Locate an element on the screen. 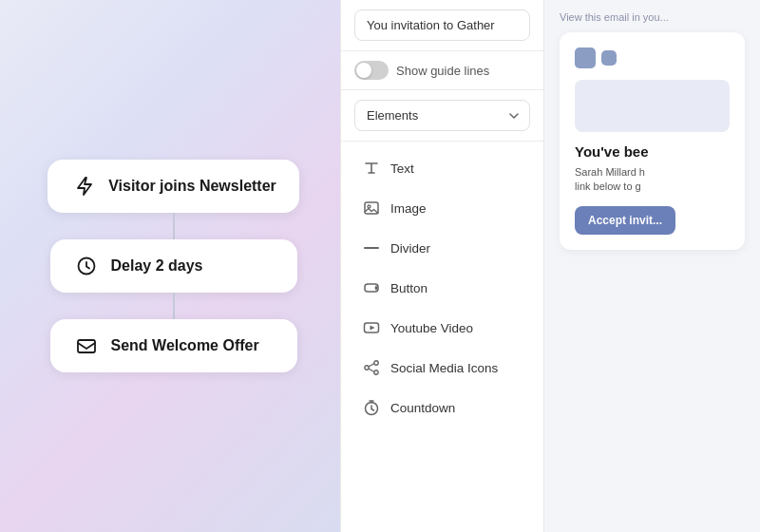 The height and width of the screenshot is (532, 760). element-button-label: Button is located at coordinates (408, 289).